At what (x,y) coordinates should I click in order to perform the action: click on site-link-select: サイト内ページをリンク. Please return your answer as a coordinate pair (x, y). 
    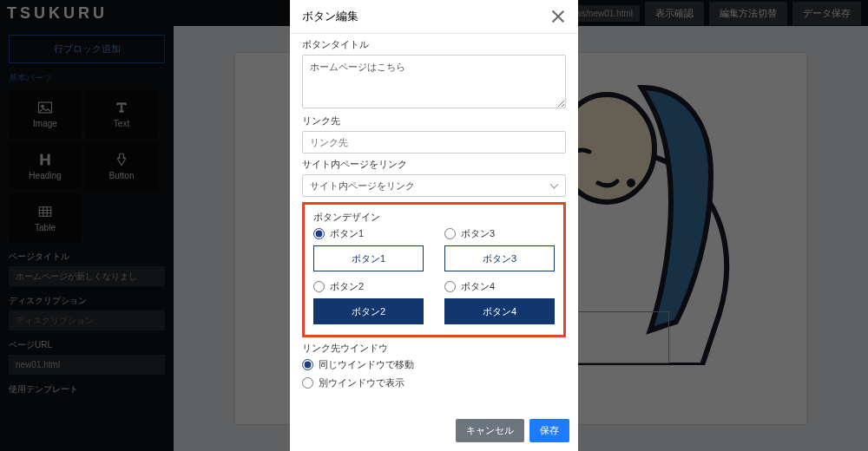
    Looking at the image, I should click on (434, 186).